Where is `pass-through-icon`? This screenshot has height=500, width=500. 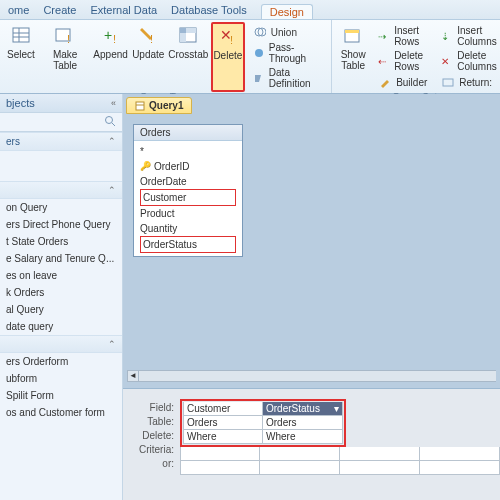 pass-through-icon is located at coordinates (259, 53).